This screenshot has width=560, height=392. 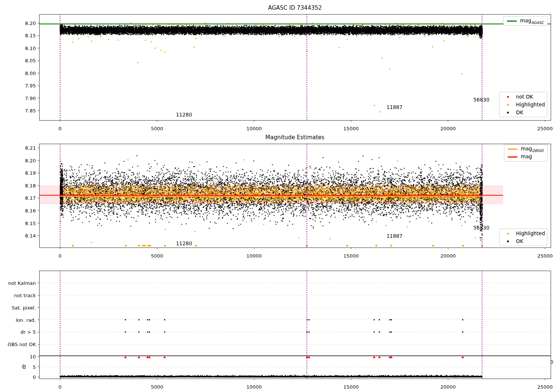 What do you see at coordinates (523, 105) in the screenshot?
I see `legend-top-markers: not OK Highlighted OK` at bounding box center [523, 105].